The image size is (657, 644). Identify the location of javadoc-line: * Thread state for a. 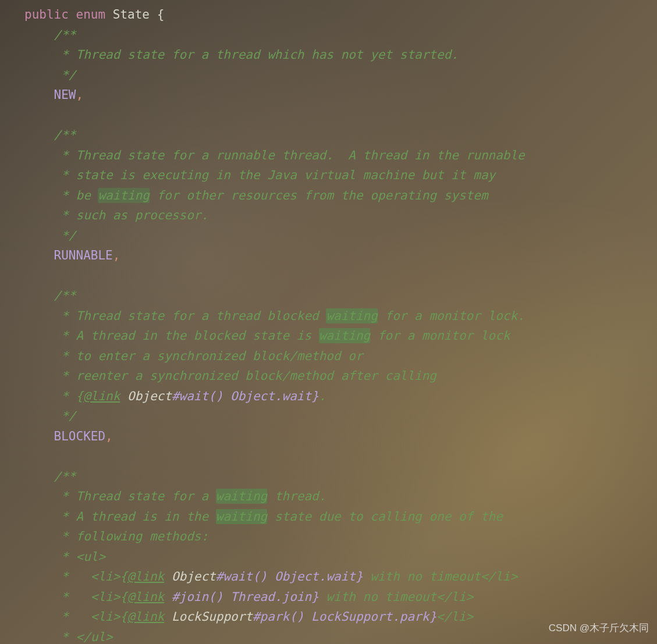
(135, 496).